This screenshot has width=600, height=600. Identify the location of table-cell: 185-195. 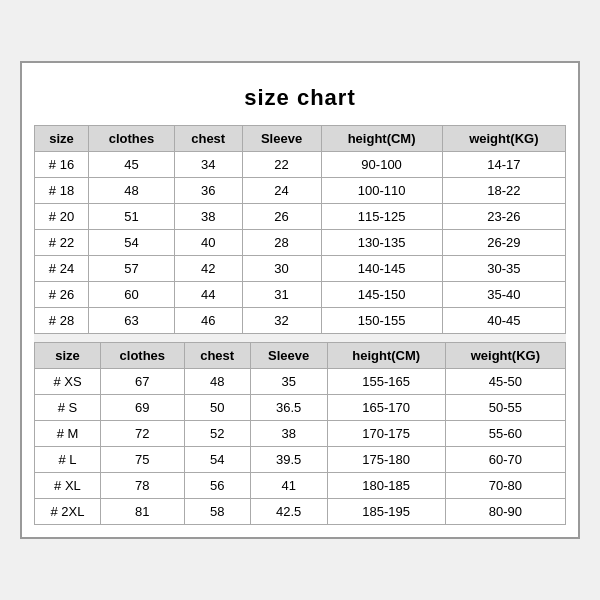
(386, 512).